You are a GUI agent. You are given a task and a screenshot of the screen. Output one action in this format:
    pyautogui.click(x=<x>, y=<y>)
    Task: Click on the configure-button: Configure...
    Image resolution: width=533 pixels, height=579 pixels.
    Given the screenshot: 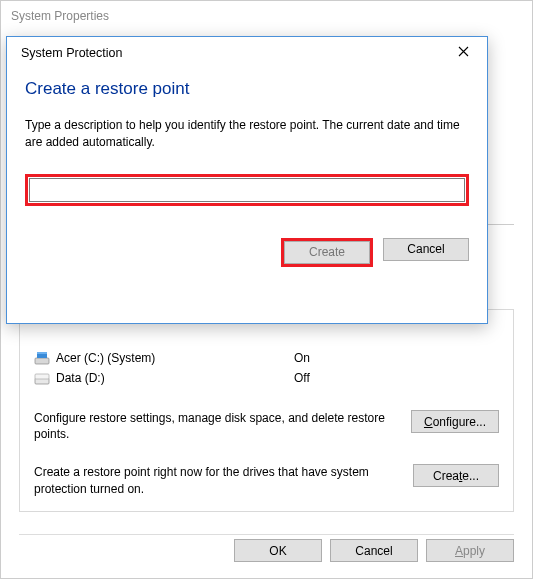 What is the action you would take?
    pyautogui.click(x=455, y=422)
    